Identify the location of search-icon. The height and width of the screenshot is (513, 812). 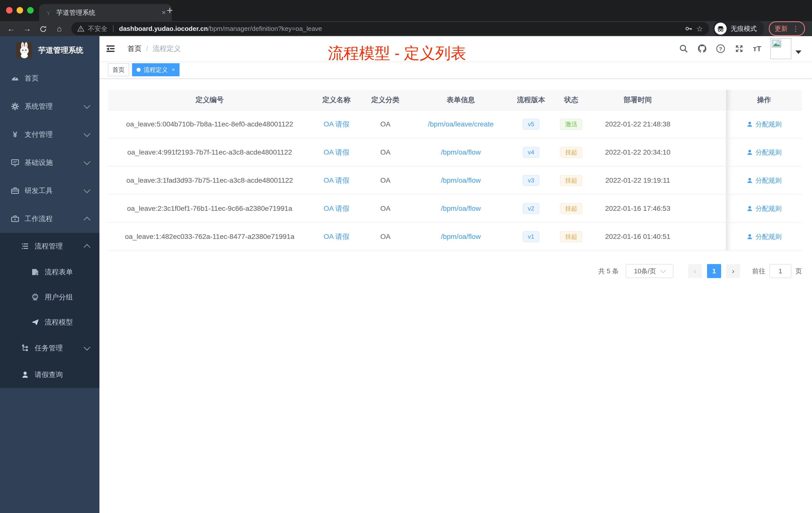
(684, 49).